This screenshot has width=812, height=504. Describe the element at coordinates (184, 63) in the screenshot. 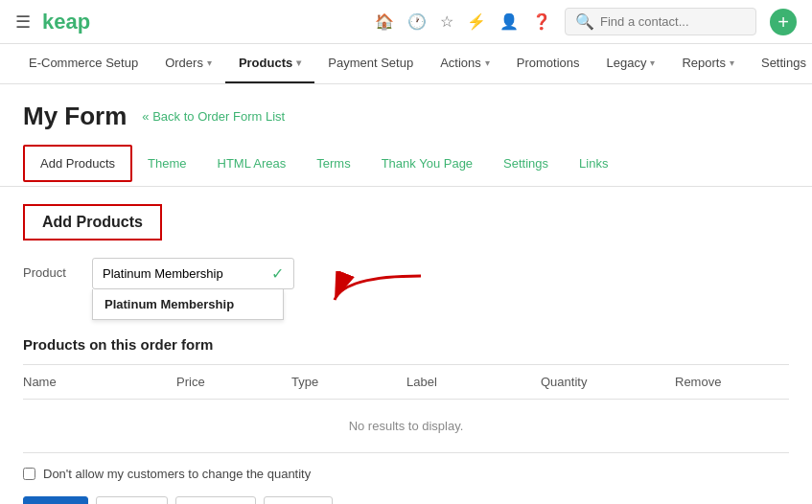

I see `nav-label-orders: Orders` at that location.